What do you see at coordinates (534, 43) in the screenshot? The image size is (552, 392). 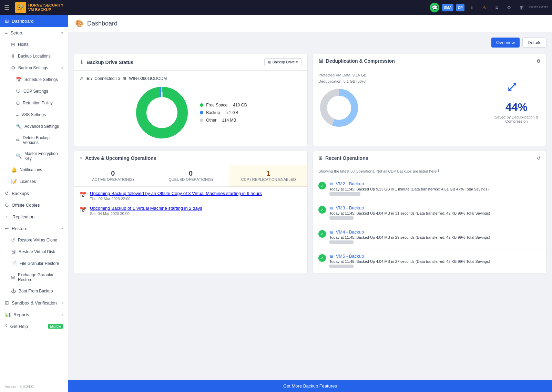 I see `details-button: Details` at bounding box center [534, 43].